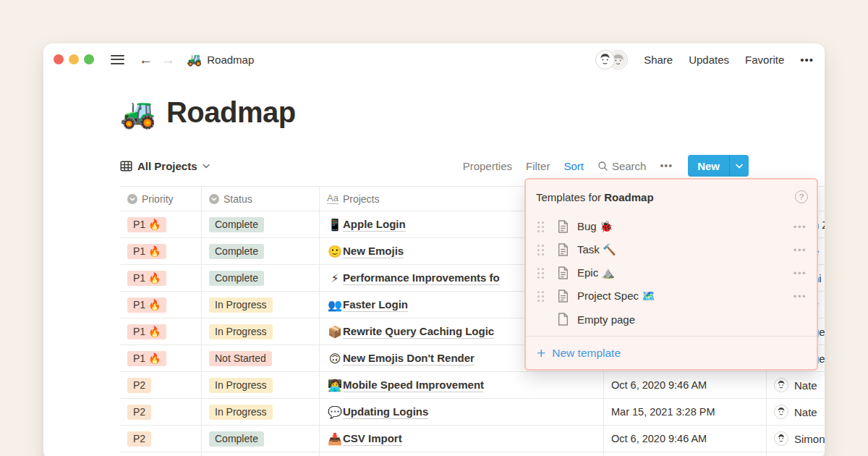 The height and width of the screenshot is (456, 868). I want to click on share-button: Share, so click(658, 59).